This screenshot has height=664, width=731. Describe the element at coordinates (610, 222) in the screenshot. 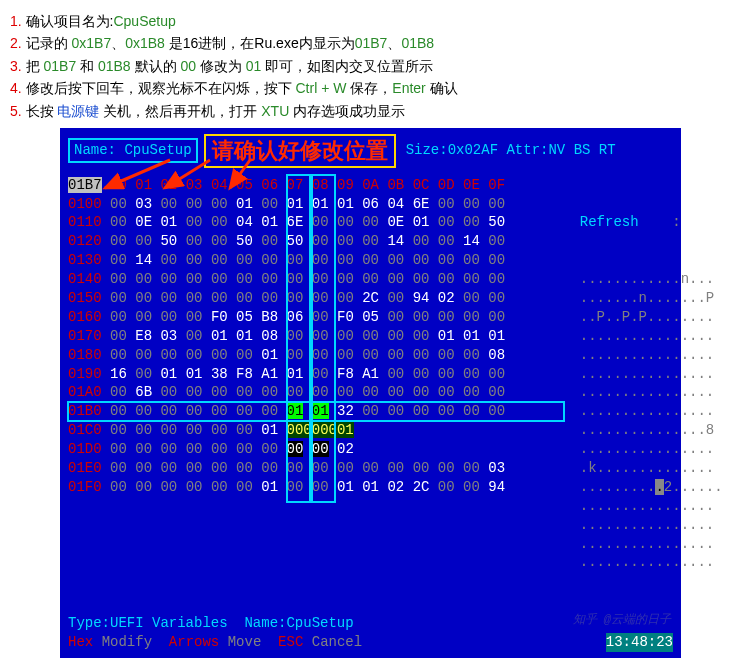

I see `refresh-label: Refresh` at that location.